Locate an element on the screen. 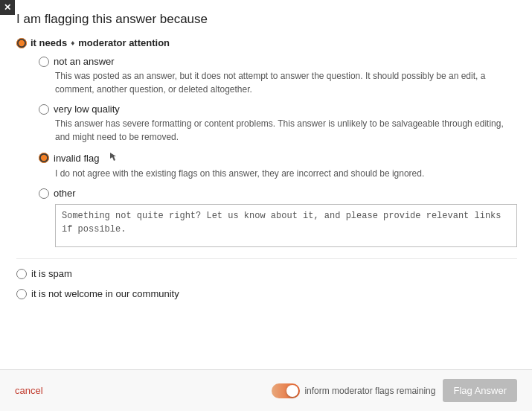 Image resolution: width=532 pixels, height=411 pixels. very-low-quality-radio is located at coordinates (44, 109).